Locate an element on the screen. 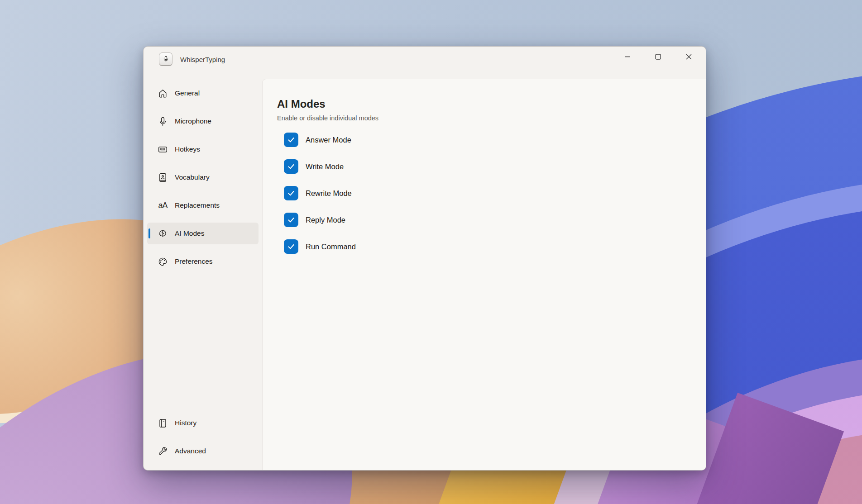 The height and width of the screenshot is (504, 862). selected-accent-pill is located at coordinates (149, 233).